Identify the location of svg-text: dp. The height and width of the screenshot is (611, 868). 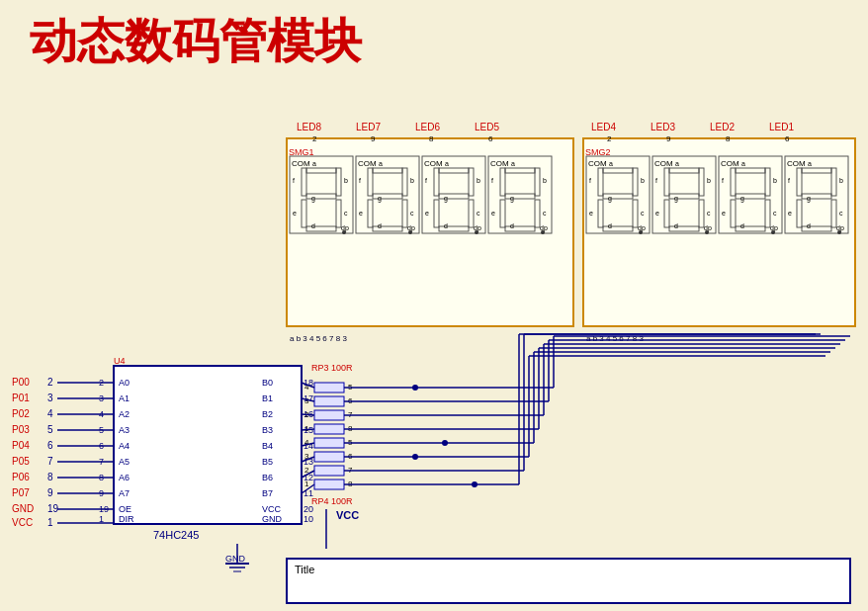
(477, 228).